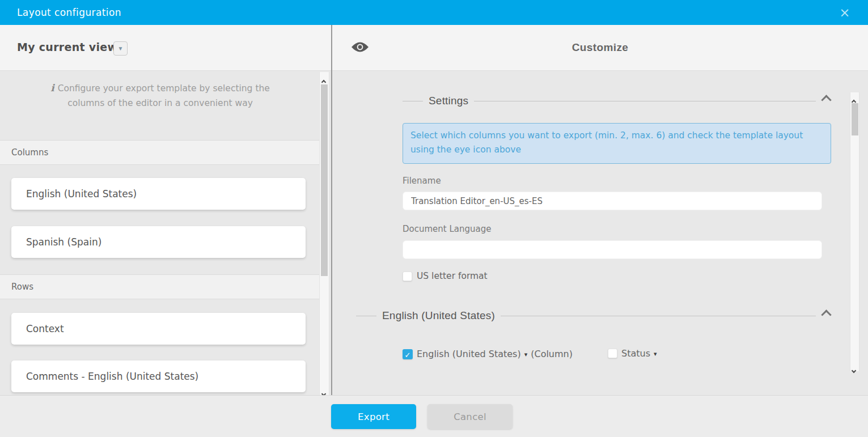 The width and height of the screenshot is (868, 437). Describe the element at coordinates (112, 376) in the screenshot. I see `card-label: Comments - English (United States)` at that location.